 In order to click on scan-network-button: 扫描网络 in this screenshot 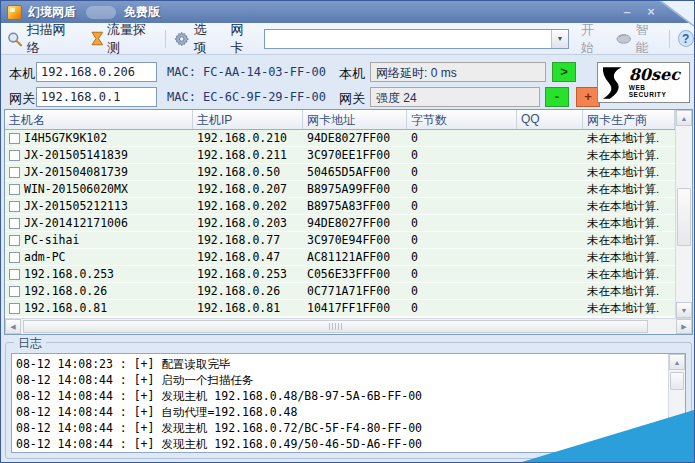, I will do `click(42, 39)`.